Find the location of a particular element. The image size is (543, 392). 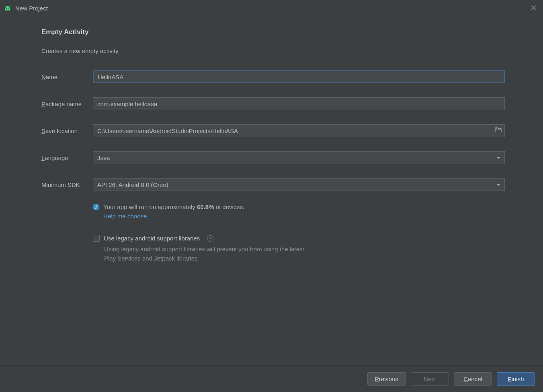

footer: Previous Next Cancel Finish is located at coordinates (272, 379).